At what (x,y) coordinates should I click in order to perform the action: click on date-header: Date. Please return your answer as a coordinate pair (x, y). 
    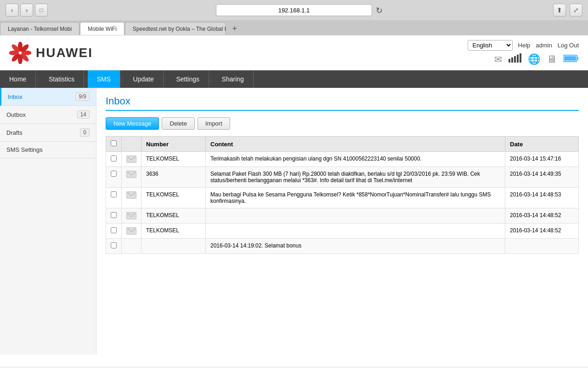
    Looking at the image, I should click on (542, 144).